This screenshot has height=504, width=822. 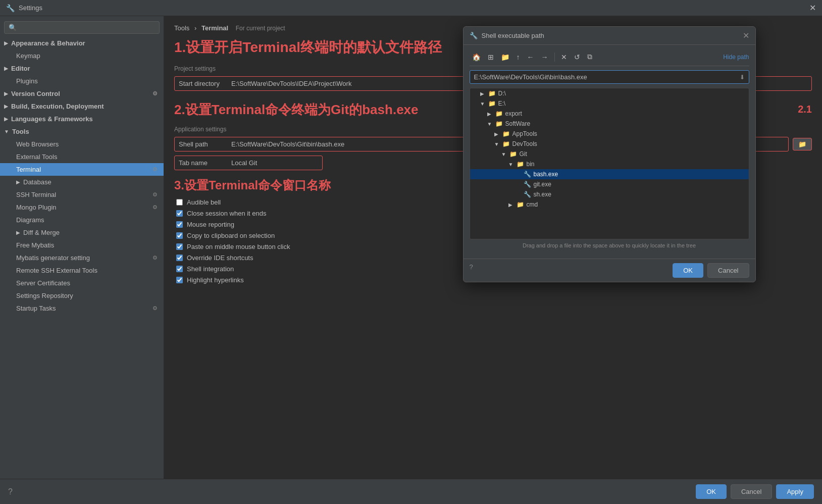 I want to click on sidebar-item-plugins: Plugins, so click(x=82, y=81).